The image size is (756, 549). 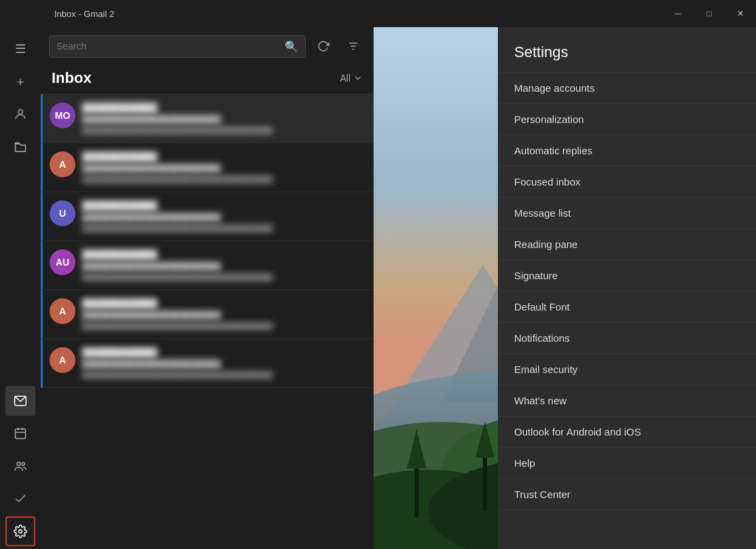 I want to click on sidebar: ☰ ＋, so click(x=20, y=288).